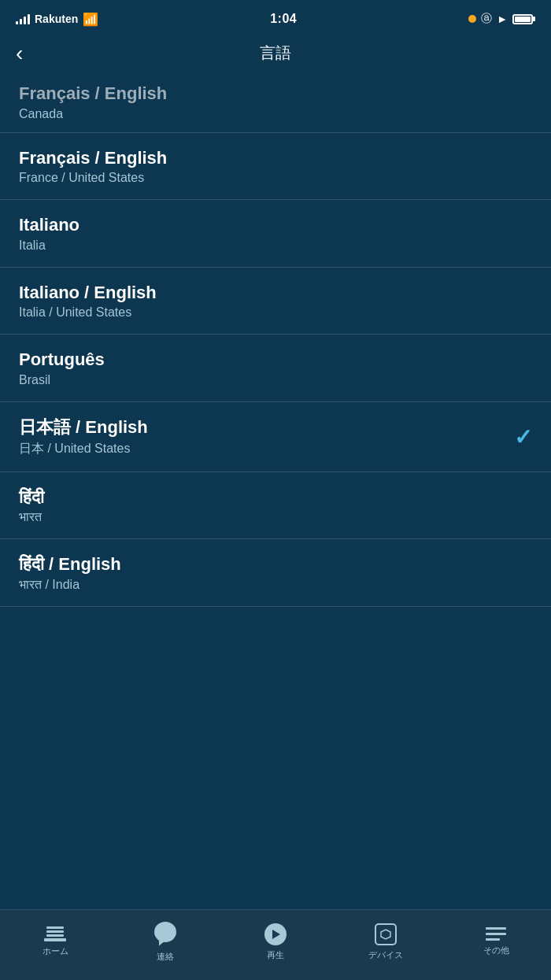  Describe the element at coordinates (276, 104) in the screenshot. I see `list-item: Français / English Canada` at that location.